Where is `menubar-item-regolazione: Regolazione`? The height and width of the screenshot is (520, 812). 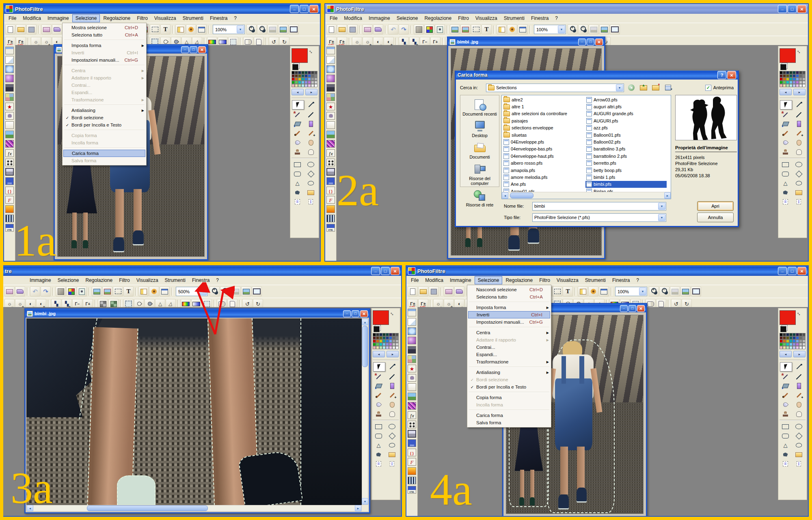
menubar-item-regolazione: Regolazione is located at coordinates (438, 18).